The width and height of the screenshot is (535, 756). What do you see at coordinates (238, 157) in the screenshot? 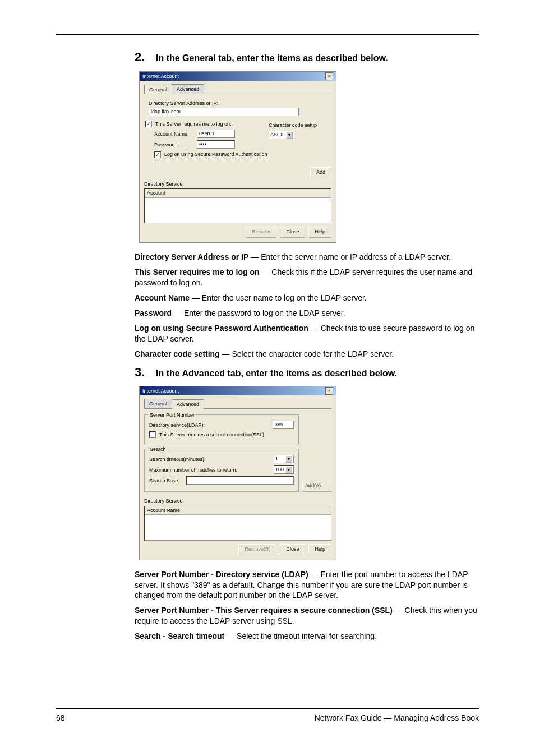
I see `internet-account-dialog-general: Internet Account × General Advanced Dire…` at bounding box center [238, 157].